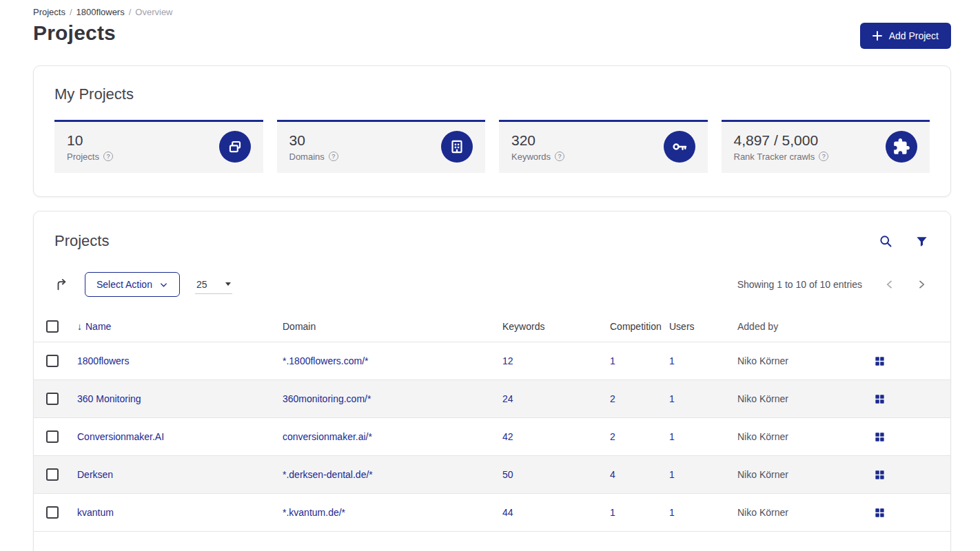  I want to click on my-projects-title: My Projects, so click(492, 94).